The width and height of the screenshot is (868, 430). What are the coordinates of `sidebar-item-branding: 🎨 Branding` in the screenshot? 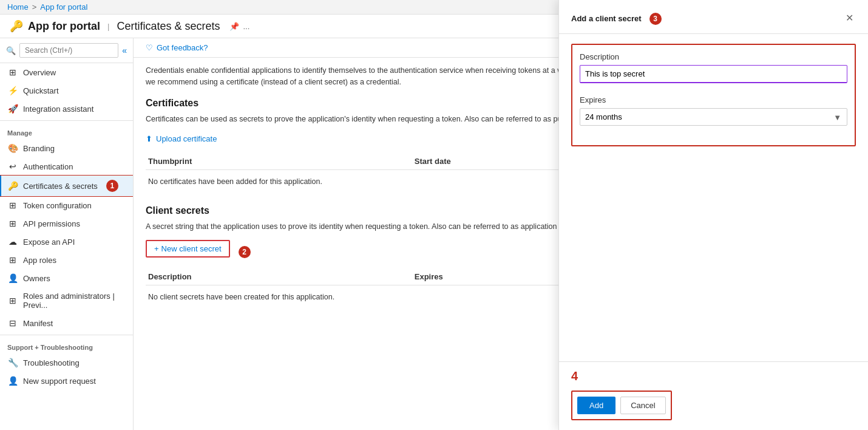 It's located at (67, 148).